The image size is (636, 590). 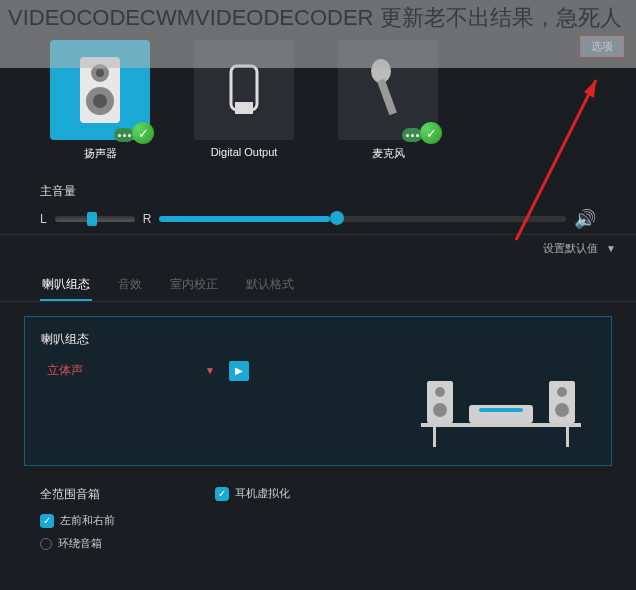 What do you see at coordinates (611, 248) in the screenshot?
I see `chevron-down-icon: ▼` at bounding box center [611, 248].